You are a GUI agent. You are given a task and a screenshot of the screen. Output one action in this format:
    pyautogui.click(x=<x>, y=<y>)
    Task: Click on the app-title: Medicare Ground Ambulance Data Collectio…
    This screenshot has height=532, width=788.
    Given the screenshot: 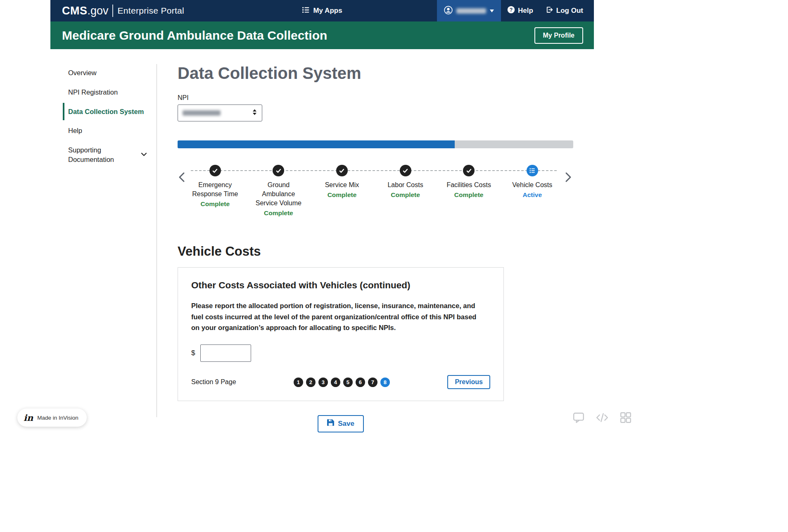 What is the action you would take?
    pyautogui.click(x=189, y=36)
    